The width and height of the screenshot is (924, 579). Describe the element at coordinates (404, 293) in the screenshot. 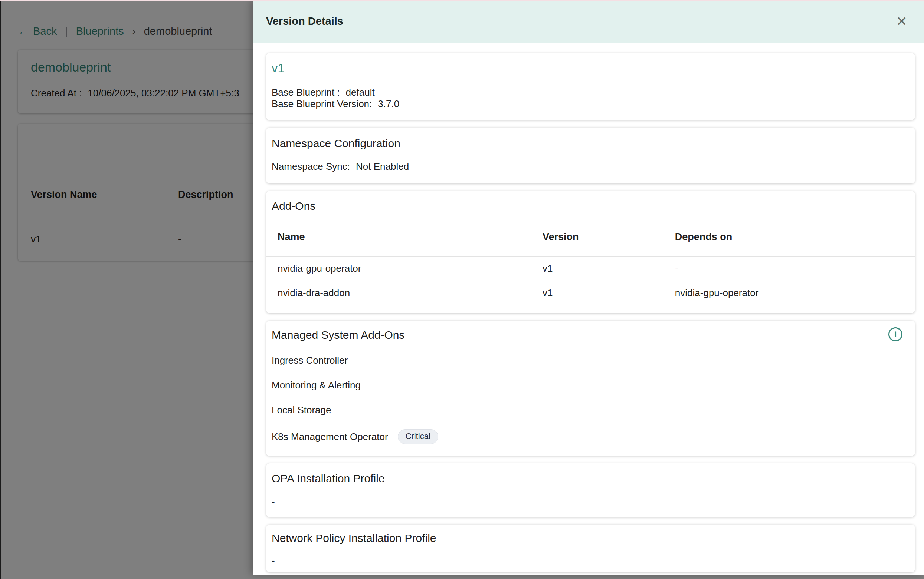

I see `addon-name: nvidia-dra-addon` at that location.